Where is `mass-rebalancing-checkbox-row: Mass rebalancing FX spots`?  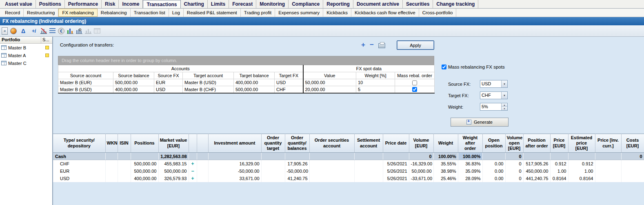 mass-rebalancing-checkbox-row: Mass rebalancing FX spots is located at coordinates (473, 67).